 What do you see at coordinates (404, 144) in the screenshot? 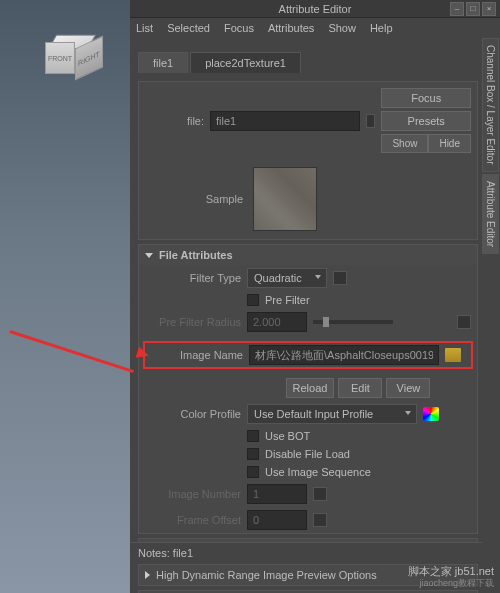
I see `show-button: Show` at bounding box center [404, 144].